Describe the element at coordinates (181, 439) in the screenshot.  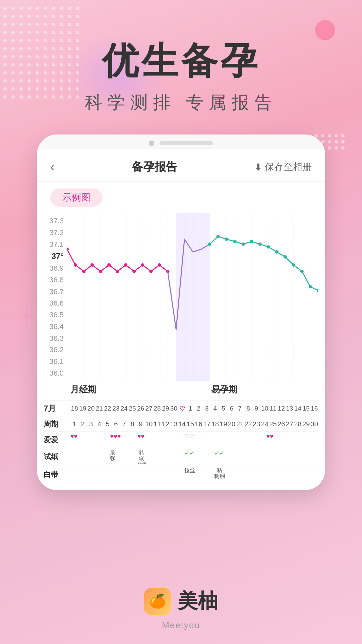
I see `love-row: 爱爱 ♥♥ ♥♥♥ ♥♥ ♡♡` at that location.